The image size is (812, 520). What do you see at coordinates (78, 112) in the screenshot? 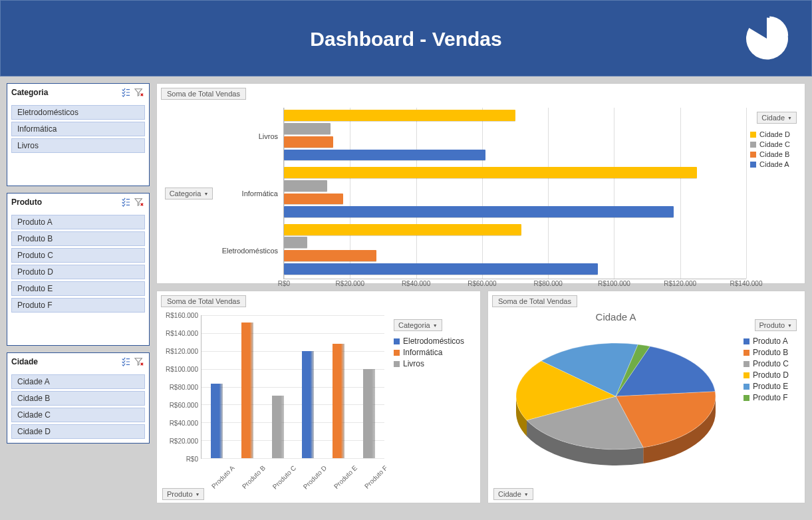
I see `slicer-item: Eletrodomésticos` at bounding box center [78, 112].